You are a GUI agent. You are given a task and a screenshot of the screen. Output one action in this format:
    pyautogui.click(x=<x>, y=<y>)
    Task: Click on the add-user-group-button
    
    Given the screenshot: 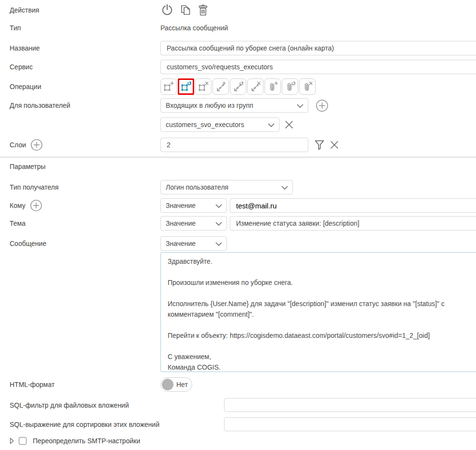 What is the action you would take?
    pyautogui.click(x=322, y=106)
    